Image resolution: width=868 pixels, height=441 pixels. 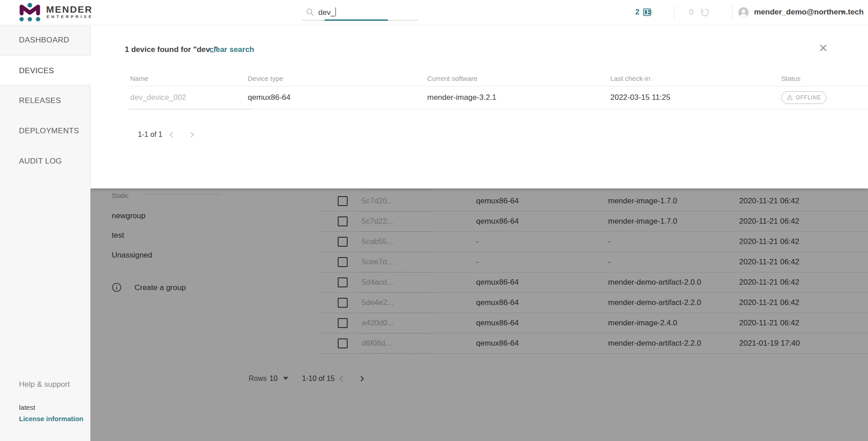 What do you see at coordinates (843, 13) in the screenshot?
I see `chevron-down-icon` at bounding box center [843, 13].